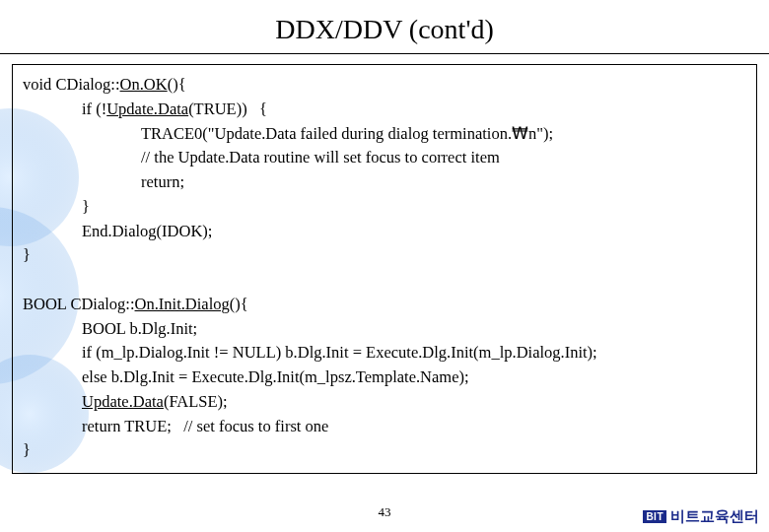 The height and width of the screenshot is (532, 769). I want to click on code-underline: On.Init.Dialog, so click(182, 303).